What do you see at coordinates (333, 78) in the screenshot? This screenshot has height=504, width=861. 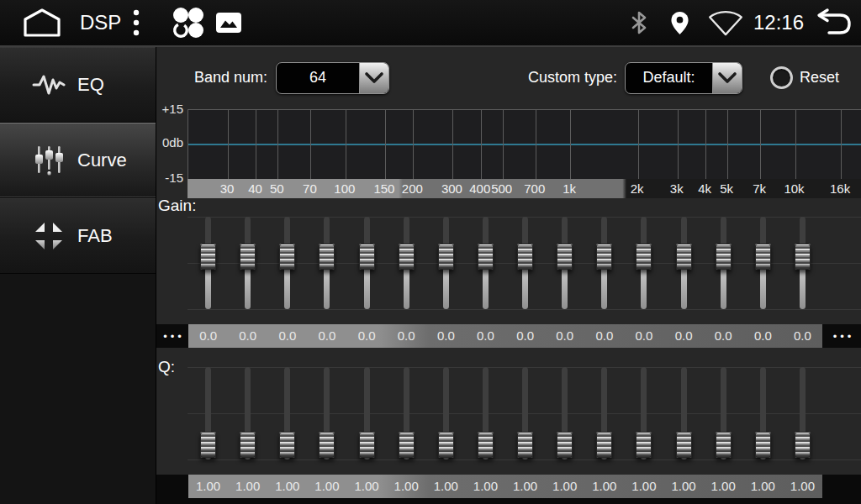 I see `band-num-dropdown: 64` at bounding box center [333, 78].